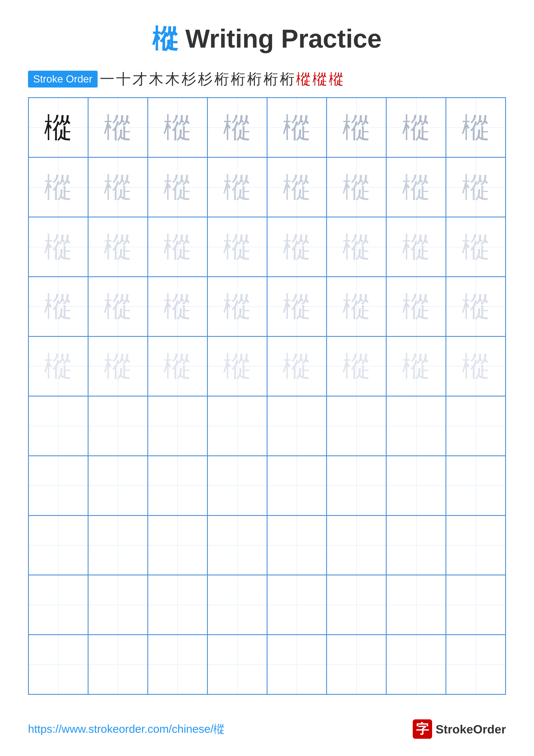 This screenshot has height=756, width=534. Describe the element at coordinates (297, 366) in the screenshot. I see `char-5-5: 樅` at that location.